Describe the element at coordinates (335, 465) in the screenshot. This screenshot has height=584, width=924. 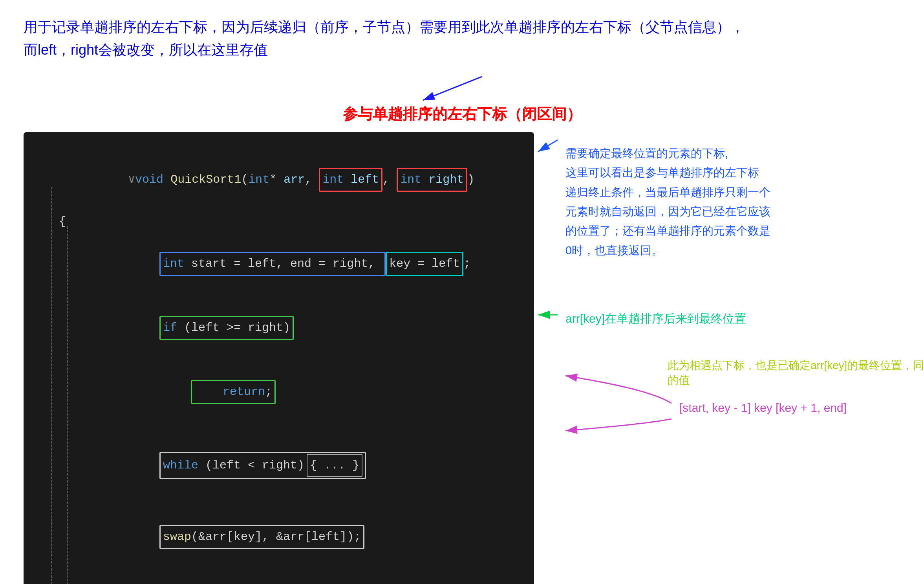
I see `highlight-collapsed: { ... }` at that location.